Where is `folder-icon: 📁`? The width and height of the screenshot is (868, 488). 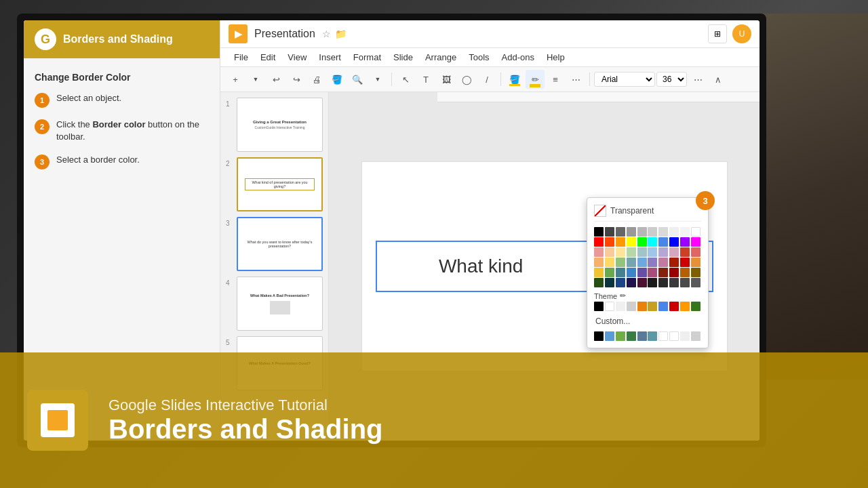
folder-icon: 📁 is located at coordinates (340, 34).